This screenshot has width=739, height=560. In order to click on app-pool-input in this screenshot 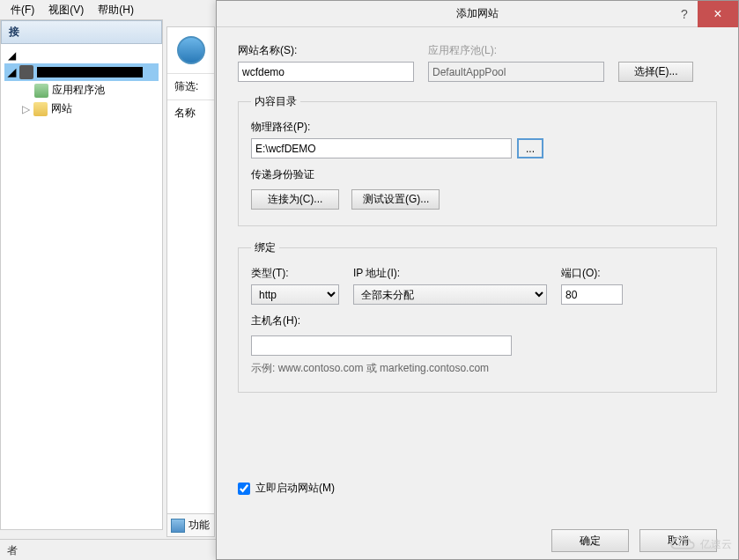, I will do `click(516, 72)`.